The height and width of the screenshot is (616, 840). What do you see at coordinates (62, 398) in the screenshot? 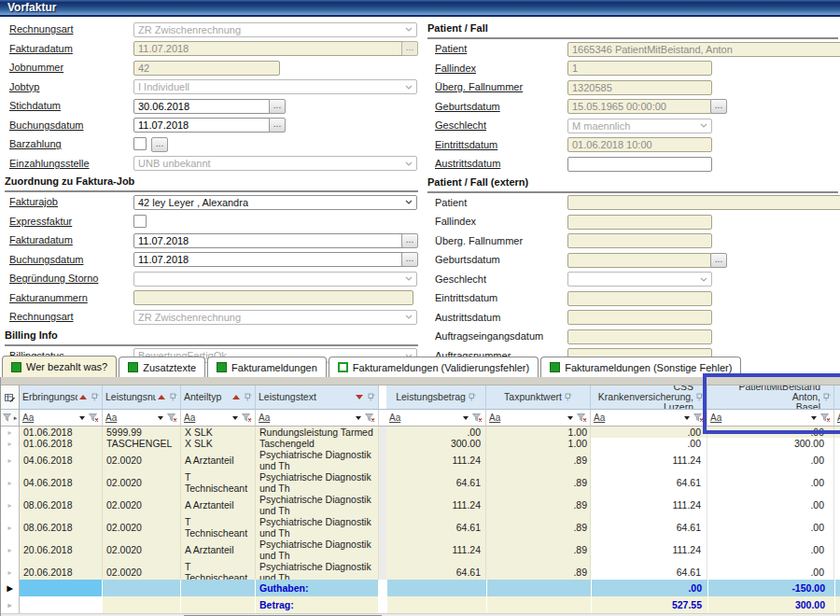
I see `column-header-date: Erbringungsda` at bounding box center [62, 398].